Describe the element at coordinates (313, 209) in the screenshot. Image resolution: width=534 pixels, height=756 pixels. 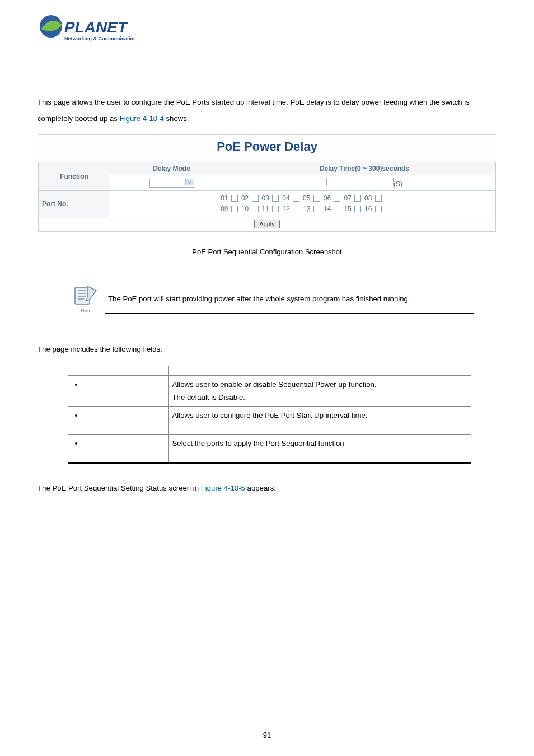
I see `port-13: 13` at that location.